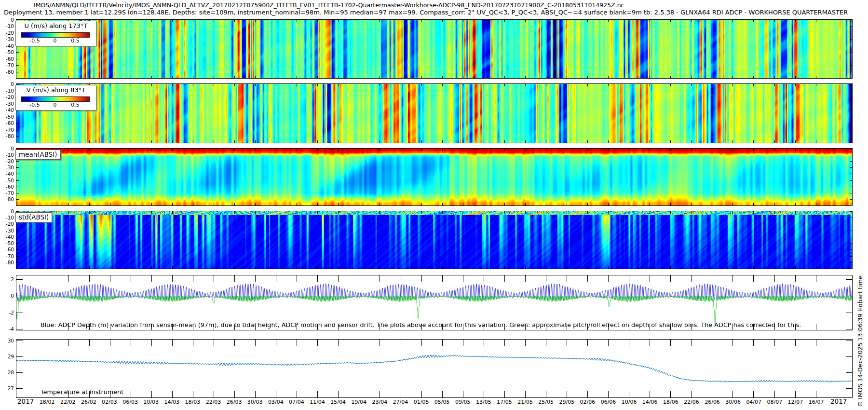 This screenshot has width=868, height=410. Describe the element at coordinates (860, 342) in the screenshot. I see `imos-watermark: © IMOS 14-Dec-2025 13:06:39 Hobart time` at that location.